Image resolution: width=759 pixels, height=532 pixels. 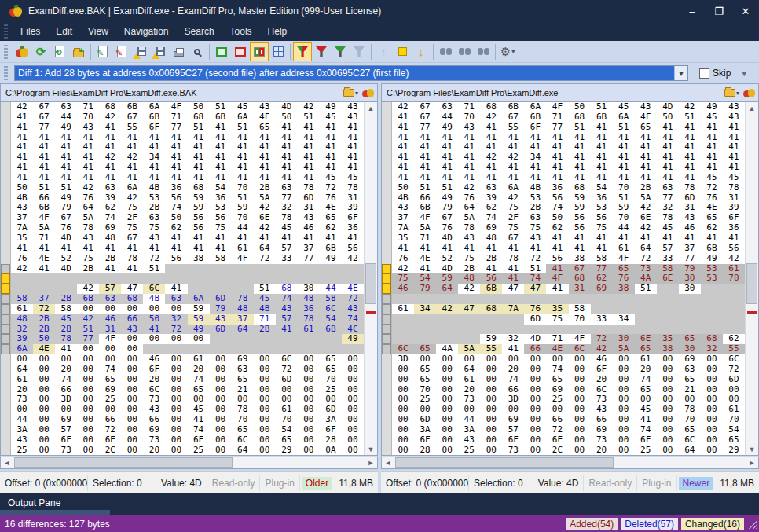 What do you see at coordinates (199, 319) in the screenshot?
I see `hex-byte: 59` at bounding box center [199, 319].